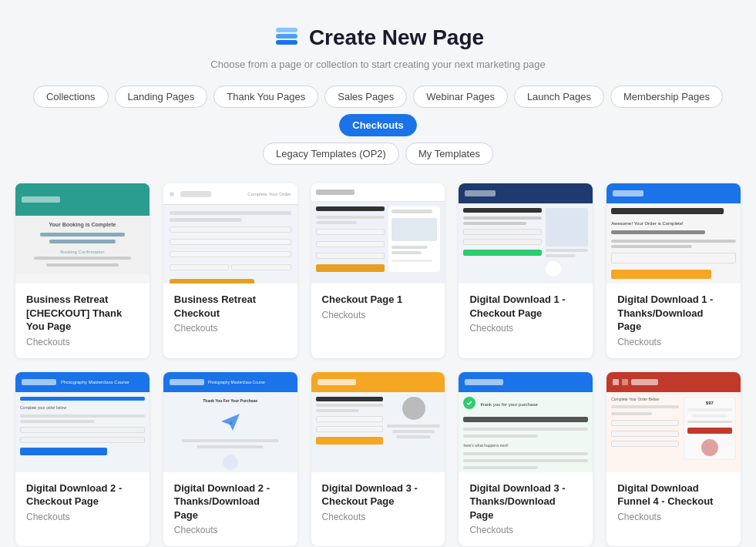  Describe the element at coordinates (82, 459) in the screenshot. I see `card-digital-download-2-checkout: Photography Masterclass Course Complete …` at that location.